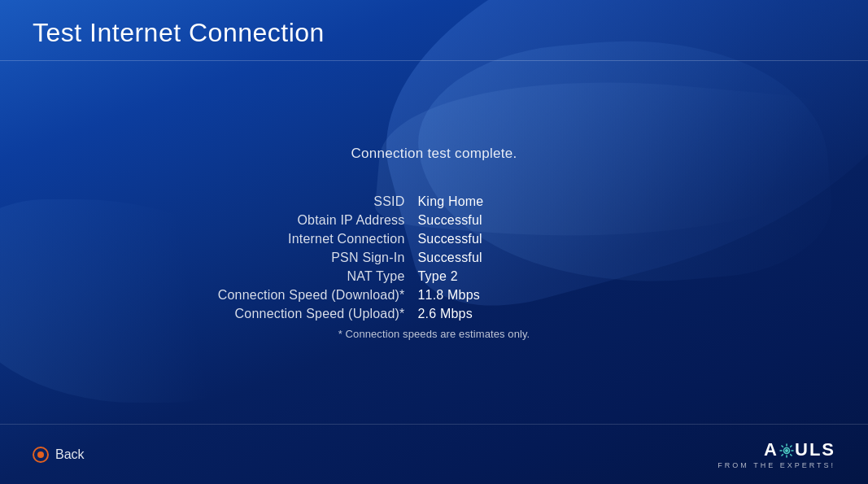 This screenshot has height=484, width=868. What do you see at coordinates (434, 154) in the screenshot?
I see `status-message: Connection test complete.` at bounding box center [434, 154].